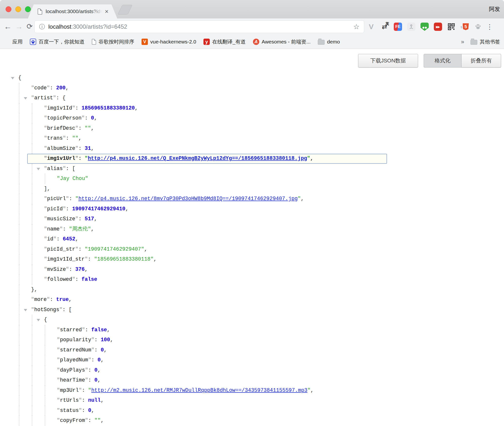  Describe the element at coordinates (60, 279) in the screenshot. I see `json-key: followed` at that location.